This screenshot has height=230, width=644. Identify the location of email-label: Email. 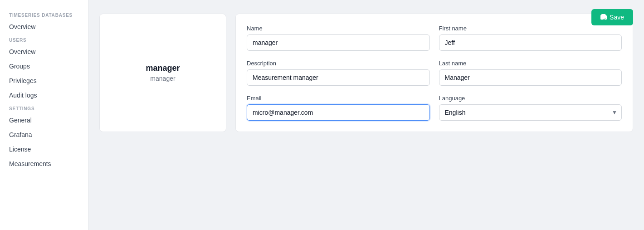
(338, 98).